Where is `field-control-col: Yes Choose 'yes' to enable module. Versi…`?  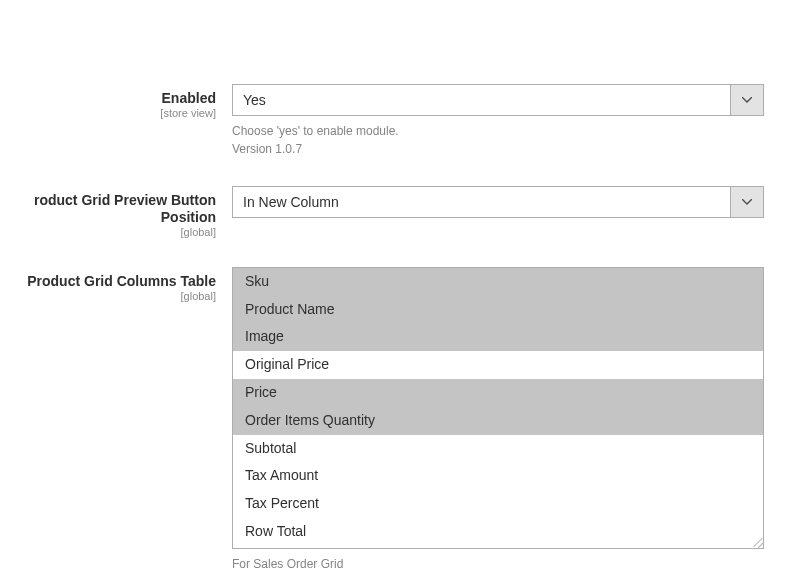
field-control-col: Yes Choose 'yes' to enable module. Versi… is located at coordinates (498, 121).